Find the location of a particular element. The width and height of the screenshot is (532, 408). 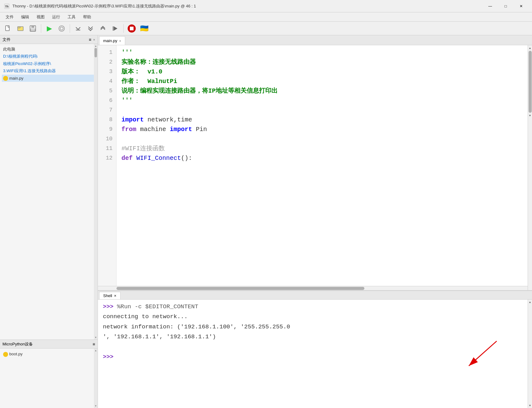

menu-view: 视图 is located at coordinates (41, 17).